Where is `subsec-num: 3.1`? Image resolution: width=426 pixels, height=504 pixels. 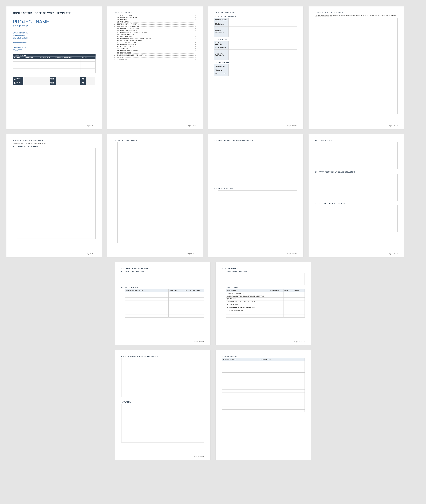 subsec-num: 3.1 is located at coordinates (15, 146).